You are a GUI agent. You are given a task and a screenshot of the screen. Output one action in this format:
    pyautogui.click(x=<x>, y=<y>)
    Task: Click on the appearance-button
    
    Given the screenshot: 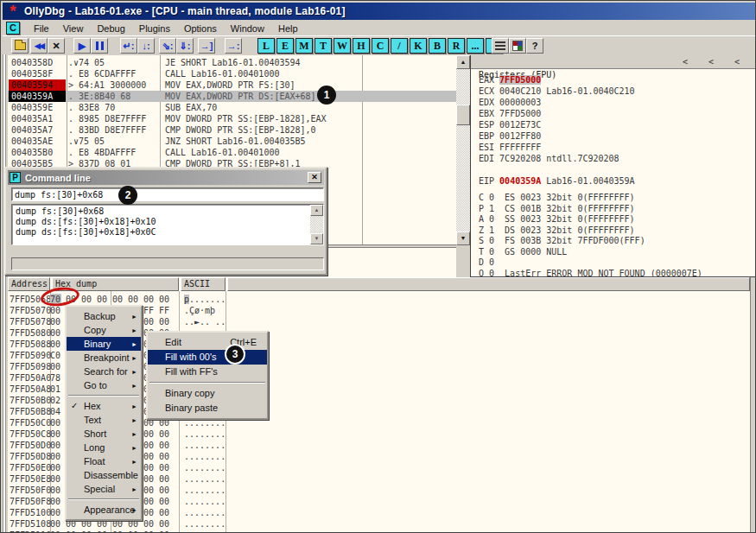 What is the action you would take?
    pyautogui.click(x=518, y=46)
    